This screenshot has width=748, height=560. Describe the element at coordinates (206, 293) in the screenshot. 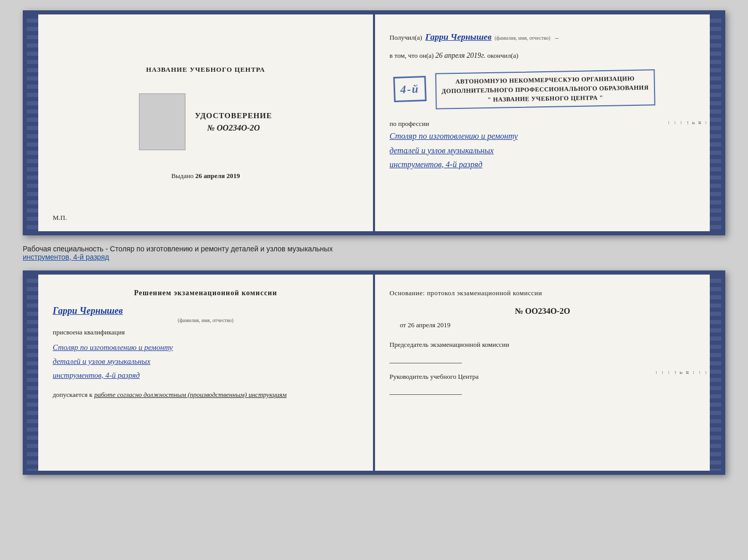

I see `decision-title: Решением экзаменационной комиссии` at that location.